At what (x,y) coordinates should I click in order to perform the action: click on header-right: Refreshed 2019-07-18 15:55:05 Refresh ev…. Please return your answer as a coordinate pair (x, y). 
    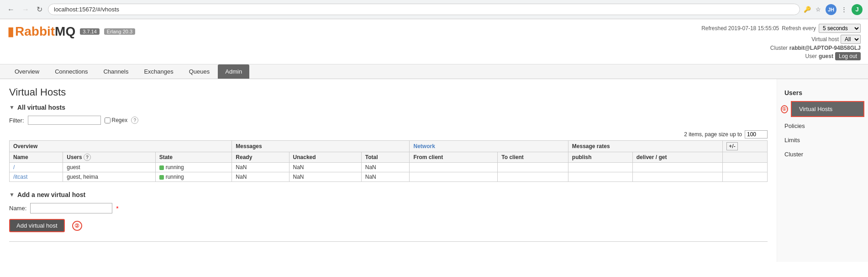
    Looking at the image, I should click on (781, 44).